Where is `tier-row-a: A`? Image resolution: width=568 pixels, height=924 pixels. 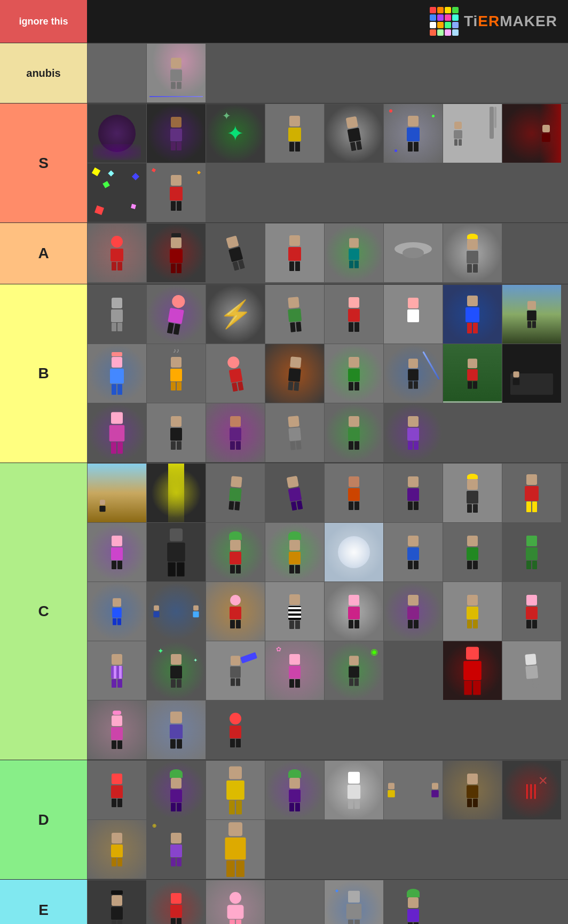
tier-row-a: A is located at coordinates (284, 253).